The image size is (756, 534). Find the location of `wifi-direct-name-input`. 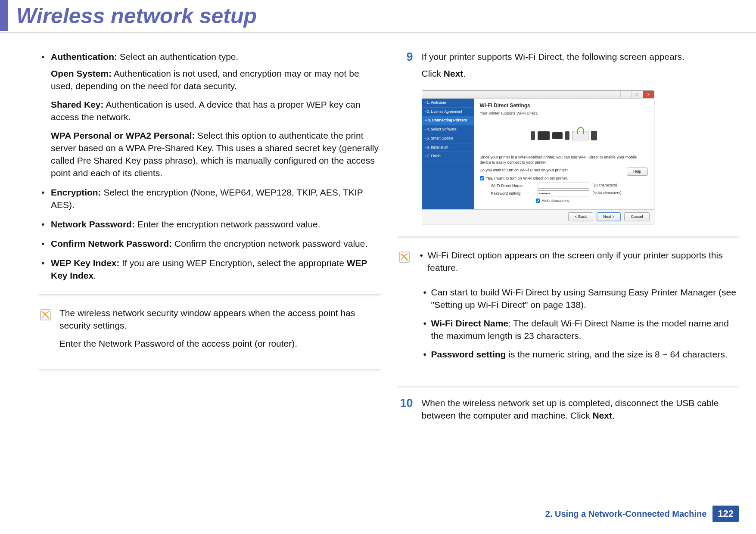

wifi-direct-name-input is located at coordinates (563, 186).